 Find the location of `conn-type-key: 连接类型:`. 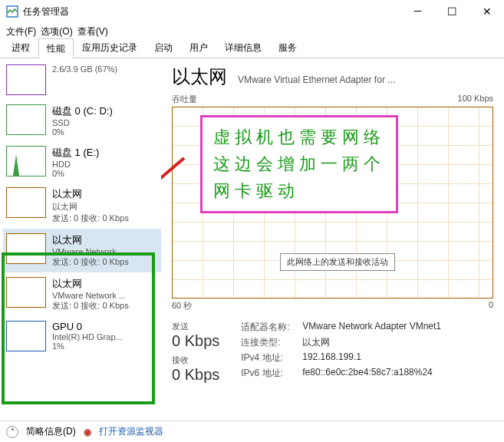

conn-type-key: 连接类型: is located at coordinates (272, 342).